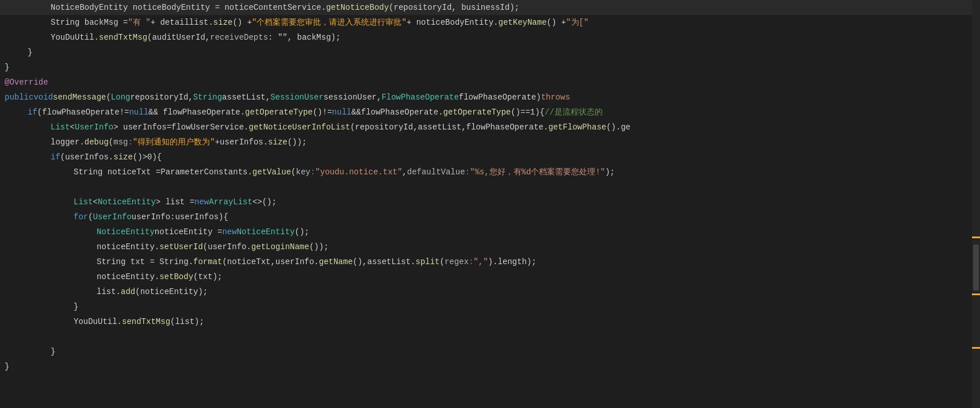 The height and width of the screenshot is (408, 980). Describe the element at coordinates (528, 112) in the screenshot. I see `code-token: ()==1){` at that location.